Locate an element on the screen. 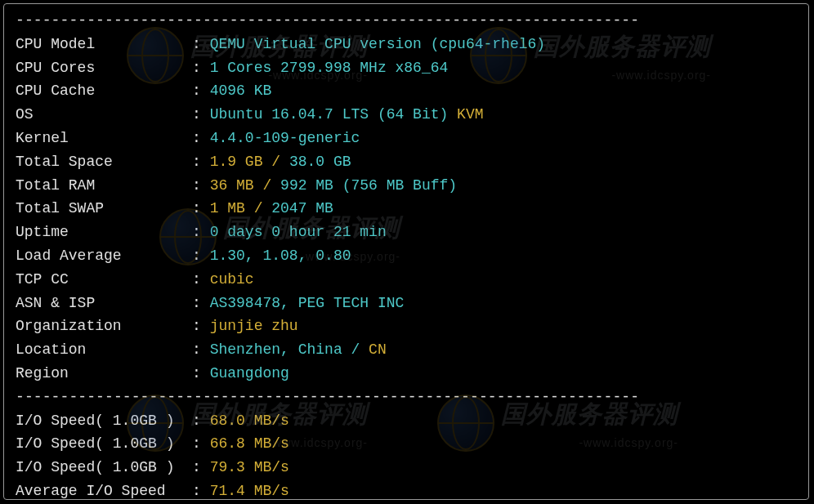 The height and width of the screenshot is (504, 814). row-value-segment: 1 Cores 2799.998 MHz x86_64 is located at coordinates (329, 69).